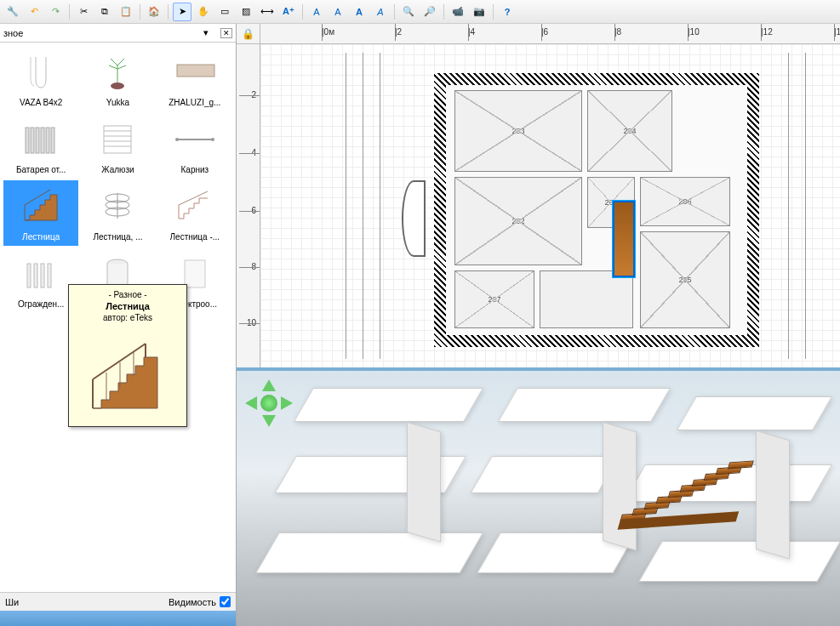 This screenshot has width=840, height=626. I want to click on text-tool-icon: A⁺, so click(289, 12).